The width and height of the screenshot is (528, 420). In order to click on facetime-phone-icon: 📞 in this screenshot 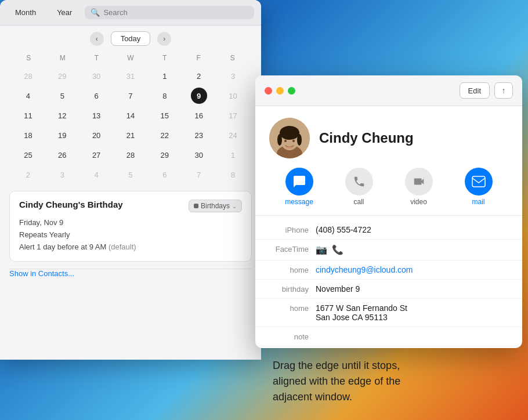, I will do `click(338, 249)`.